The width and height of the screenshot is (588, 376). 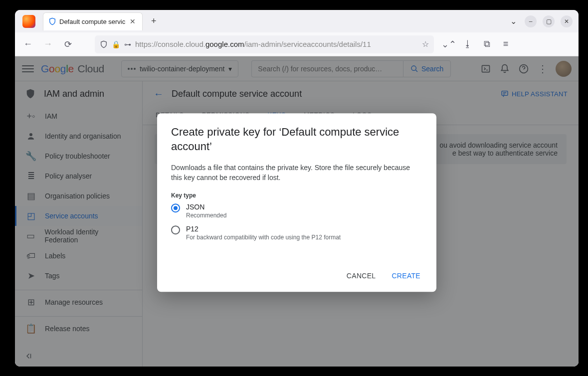 What do you see at coordinates (253, 44) in the screenshot?
I see `url-text: https://console.cloud.google.com/iam-adm…` at bounding box center [253, 44].